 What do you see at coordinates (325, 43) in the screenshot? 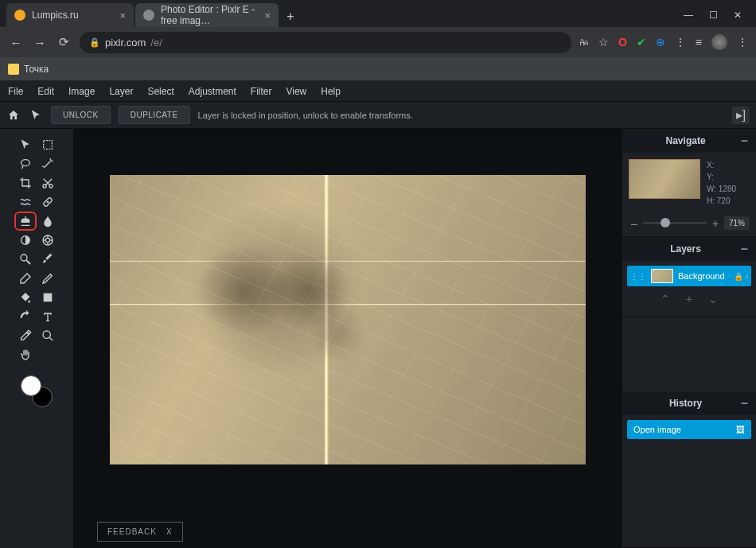
I see `url-input: 🔒 pixlr.com/e/` at bounding box center [325, 43].